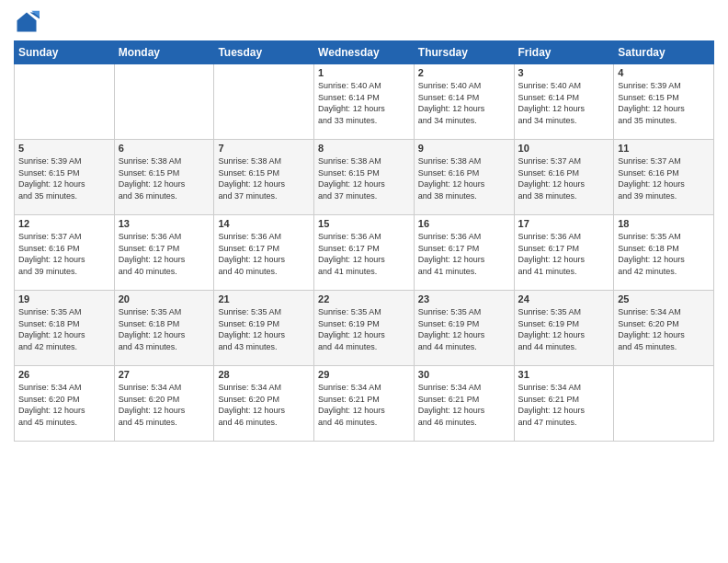  I want to click on calendar-cell: 21Sunrise: 5:35 AM Sunset: 6:19 PM Dayli…, so click(265, 328).